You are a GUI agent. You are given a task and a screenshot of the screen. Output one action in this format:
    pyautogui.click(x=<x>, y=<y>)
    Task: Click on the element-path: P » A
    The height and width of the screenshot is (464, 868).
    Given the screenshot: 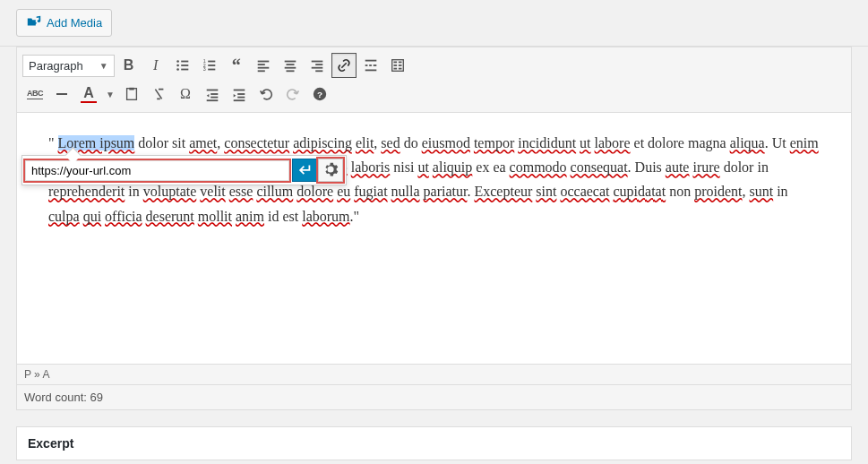 What is the action you would take?
    pyautogui.click(x=434, y=374)
    